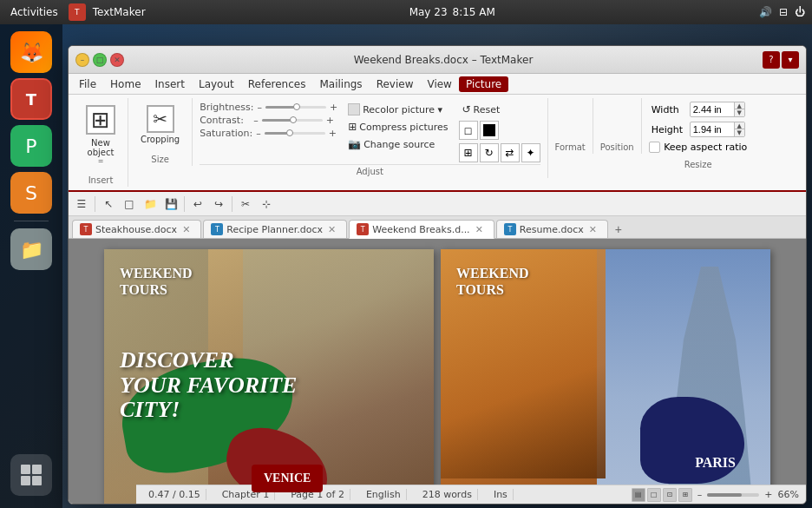 This screenshot has height=508, width=812. I want to click on new-object-button: ⊞ New object =, so click(101, 135).